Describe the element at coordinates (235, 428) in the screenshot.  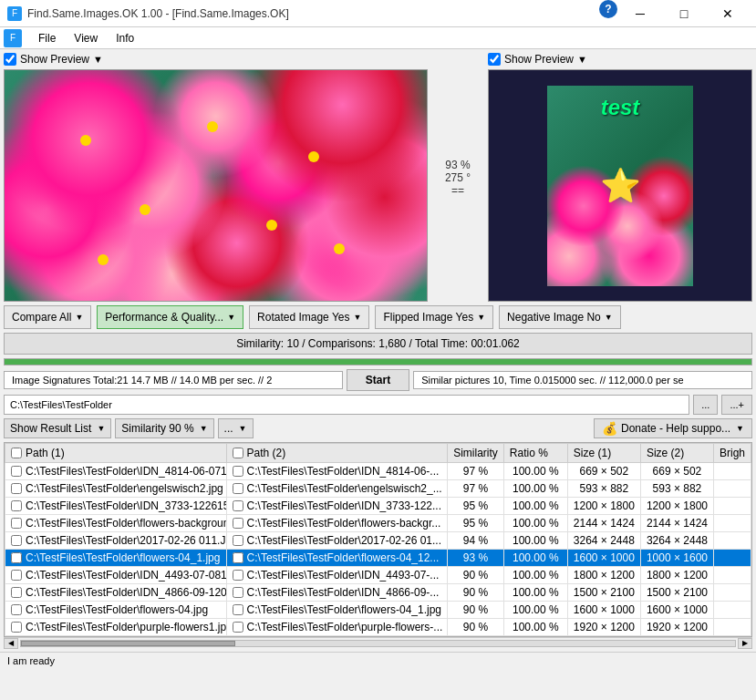
I see `more-dropdown: ... ▼` at that location.